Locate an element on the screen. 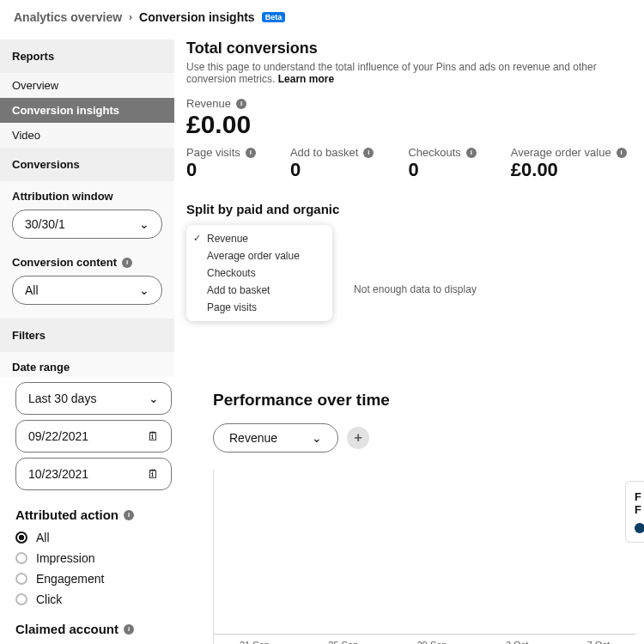 The height and width of the screenshot is (644, 644). feedback-dot-icon is located at coordinates (639, 528).